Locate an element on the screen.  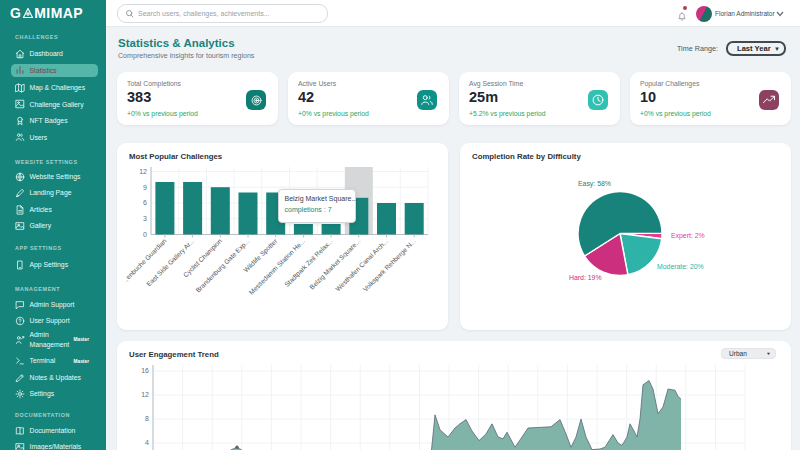
svg-text: Westhafen Canal Arch... is located at coordinates (362, 264).